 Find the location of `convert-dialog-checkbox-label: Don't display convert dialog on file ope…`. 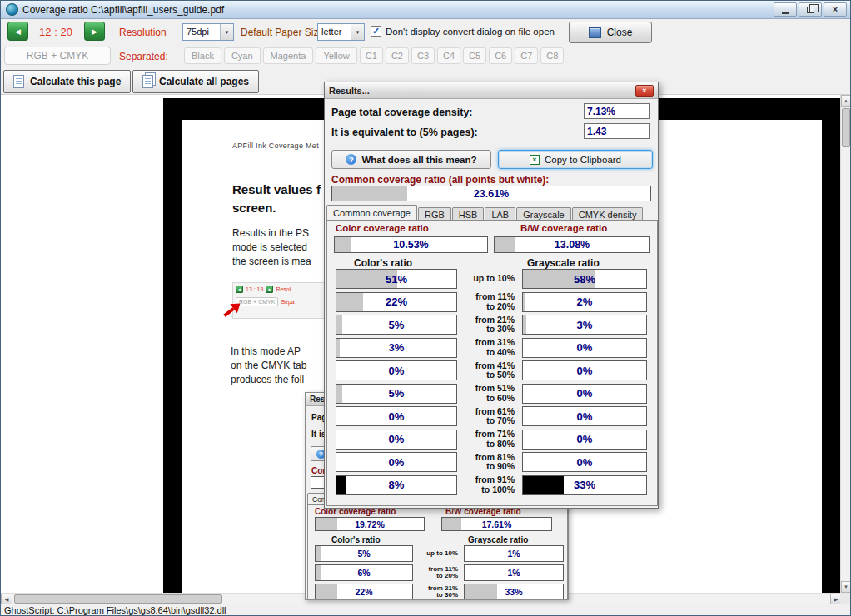

convert-dialog-checkbox-label: Don't display convert dialog on file ope… is located at coordinates (470, 32).